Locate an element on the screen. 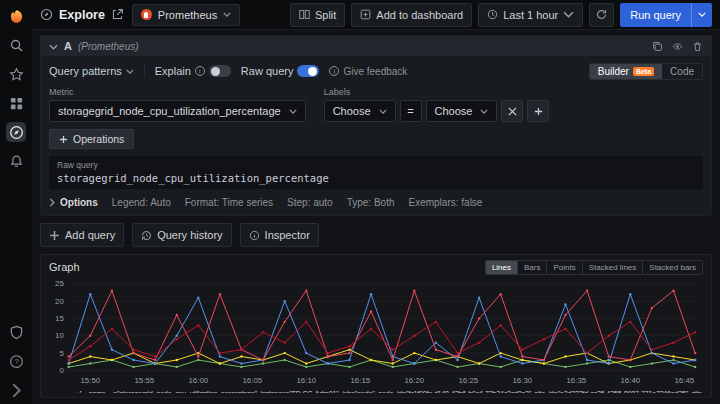  inspector-button: Inspector is located at coordinates (280, 235).